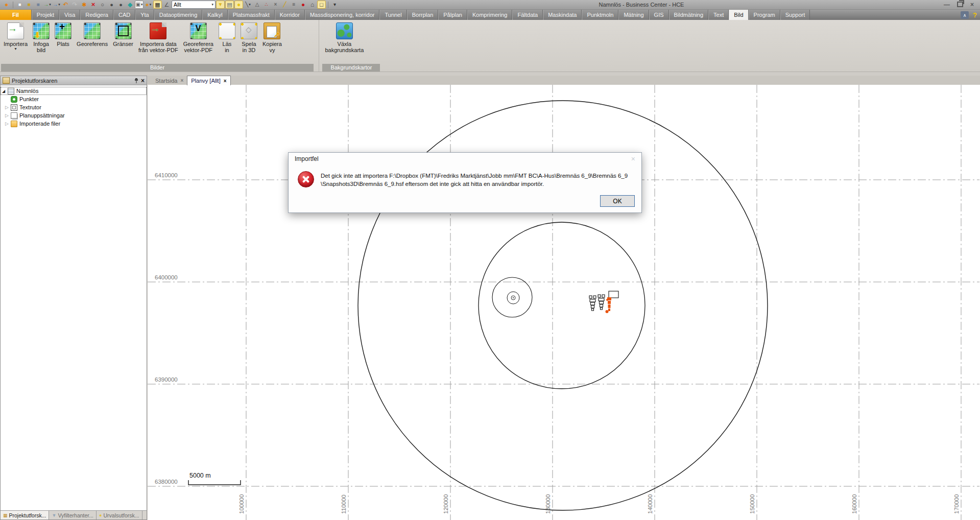  I want to click on view-filter-button: ▼ ▾, so click(221, 5).